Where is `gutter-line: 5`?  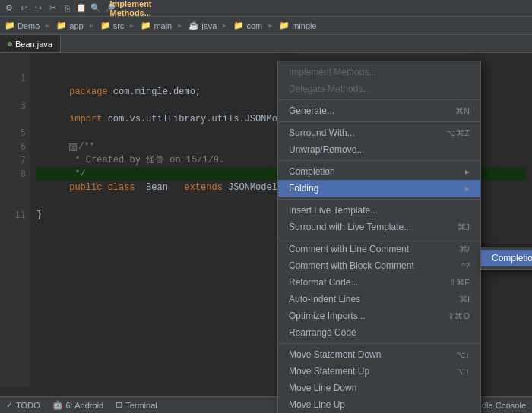
gutter-line: 5 is located at coordinates (13, 133).